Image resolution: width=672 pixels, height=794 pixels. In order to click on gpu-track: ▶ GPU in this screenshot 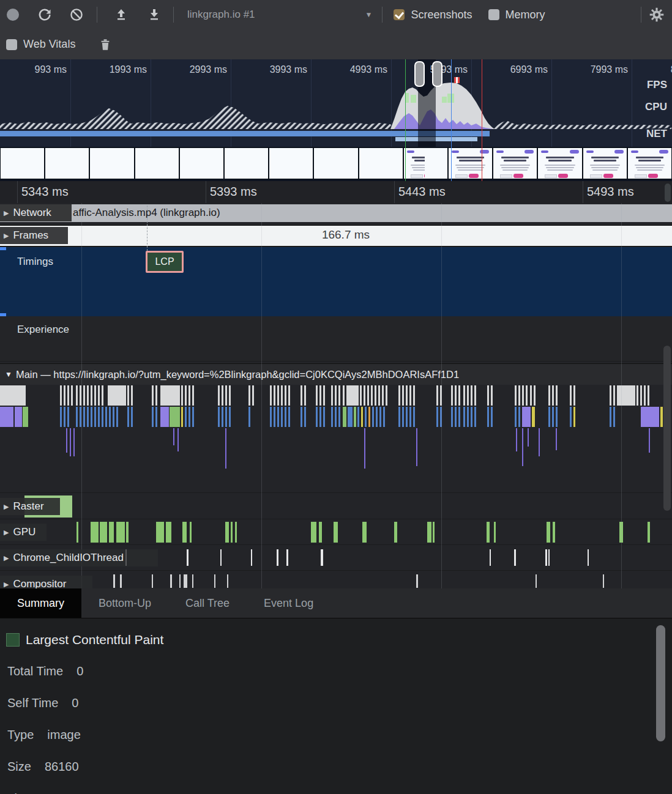, I will do `click(336, 532)`.